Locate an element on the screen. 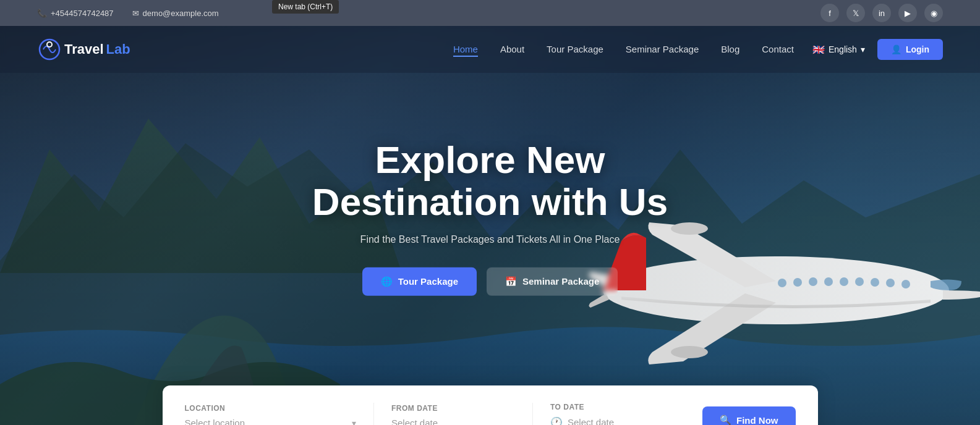 This screenshot has height=425, width=980. from-date-label: From Date is located at coordinates (453, 408).